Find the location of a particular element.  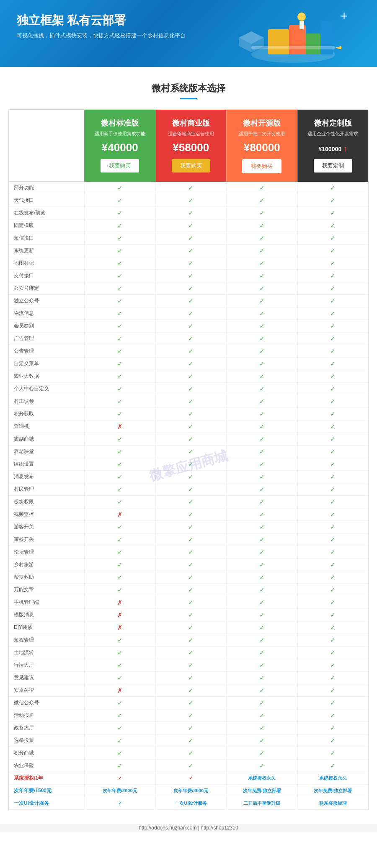

plan-btn-standard: 我要购买 is located at coordinates (120, 166).